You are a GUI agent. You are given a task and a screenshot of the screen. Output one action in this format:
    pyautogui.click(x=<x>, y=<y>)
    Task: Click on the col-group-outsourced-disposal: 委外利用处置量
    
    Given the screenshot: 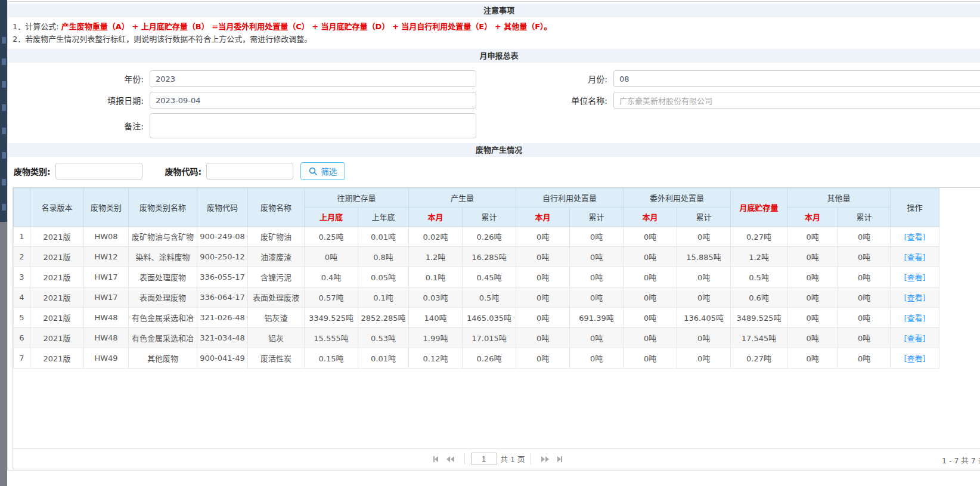 What is the action you would take?
    pyautogui.click(x=677, y=198)
    